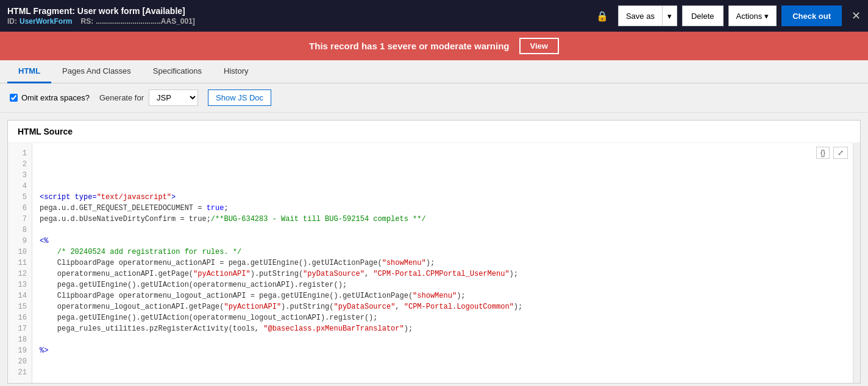 The height and width of the screenshot is (386, 868). I want to click on delete-button: Delete, so click(703, 16).